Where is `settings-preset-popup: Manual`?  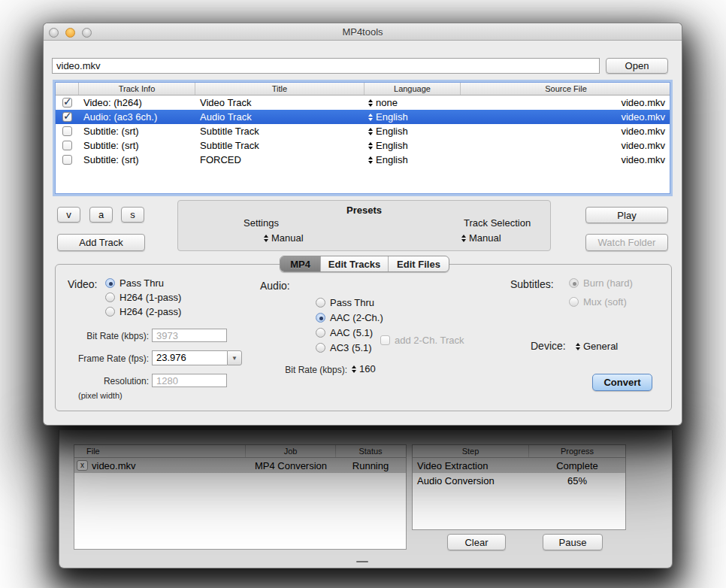 settings-preset-popup: Manual is located at coordinates (284, 238).